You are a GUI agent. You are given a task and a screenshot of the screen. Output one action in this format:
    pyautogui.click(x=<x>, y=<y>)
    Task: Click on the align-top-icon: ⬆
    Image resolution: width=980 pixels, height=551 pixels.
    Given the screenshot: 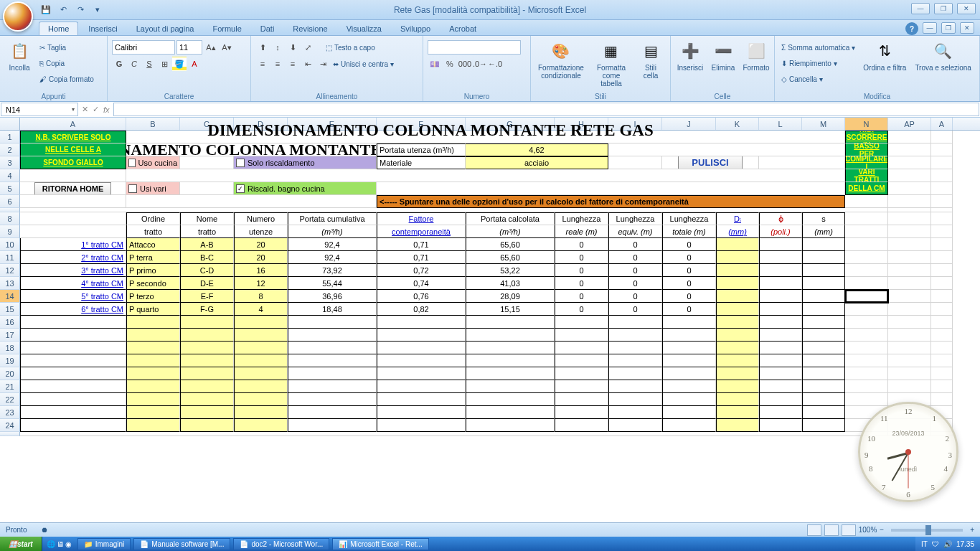 What is the action you would take?
    pyautogui.click(x=263, y=47)
    